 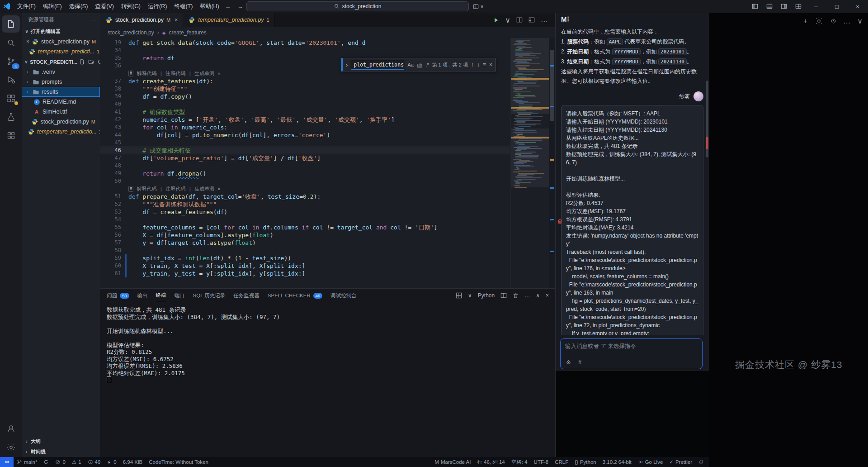 What do you see at coordinates (61, 82) in the screenshot?
I see `tree-item-prompts: ›prompts` at bounding box center [61, 82].